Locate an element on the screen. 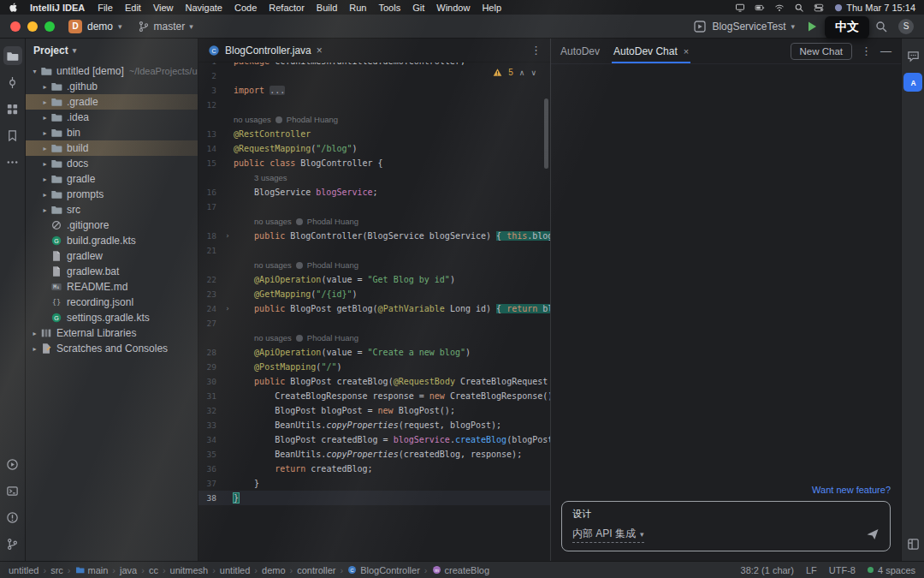 This screenshot has height=578, width=924. structure-tool-button is located at coordinates (13, 109).